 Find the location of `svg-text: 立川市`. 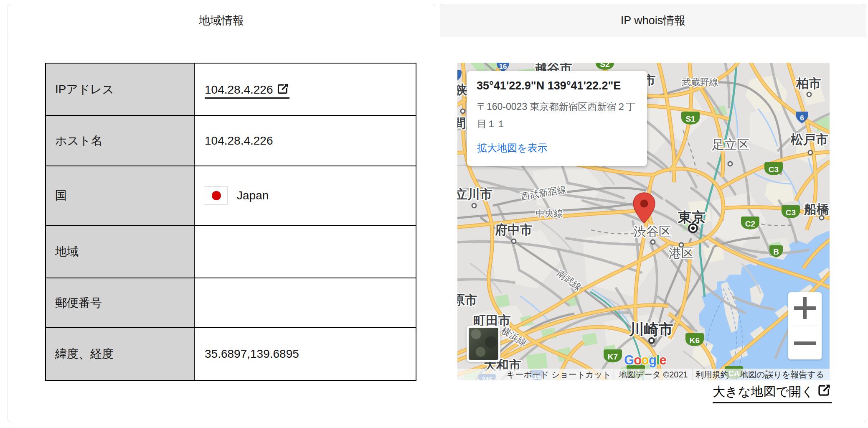

svg-text: 立川市 is located at coordinates (475, 194).